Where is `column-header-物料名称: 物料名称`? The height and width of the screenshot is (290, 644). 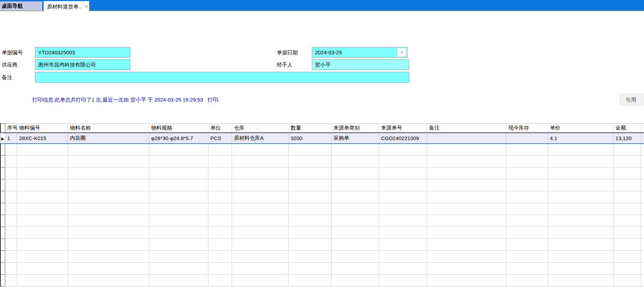
column-header-物料名称: 物料名称 is located at coordinates (108, 128).